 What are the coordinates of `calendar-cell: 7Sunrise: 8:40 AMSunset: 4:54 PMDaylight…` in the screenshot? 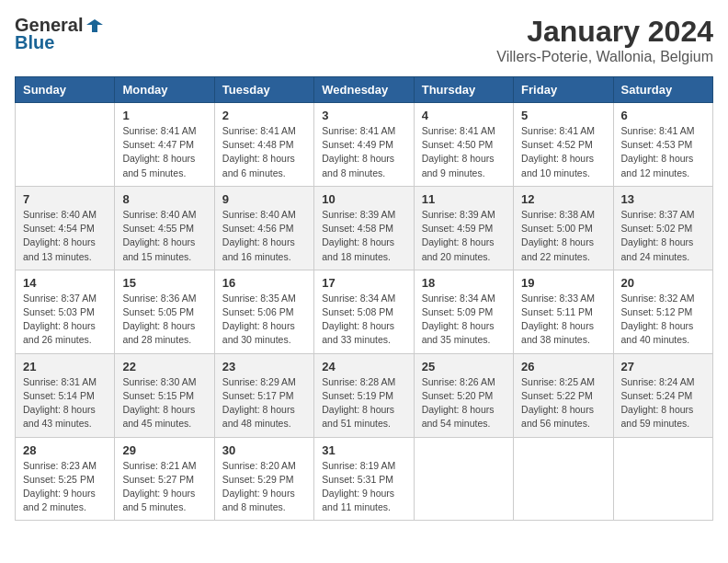 It's located at (65, 228).